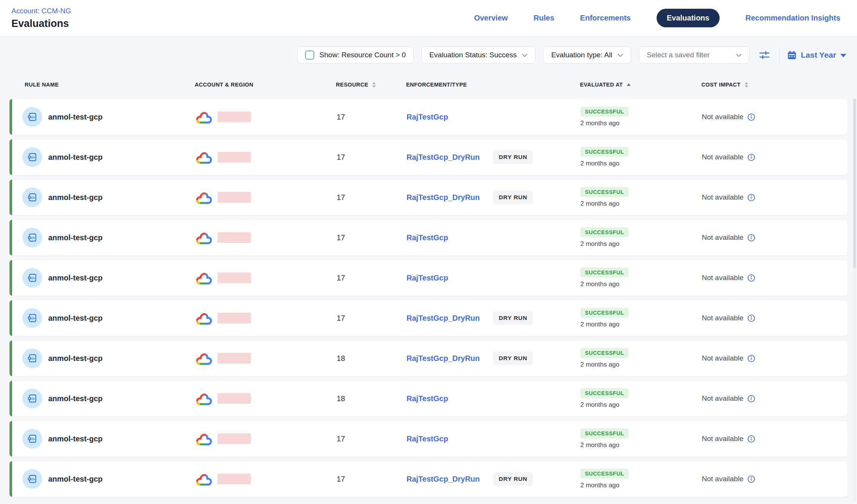 This screenshot has width=857, height=504. What do you see at coordinates (513, 197) in the screenshot?
I see `dry-run-badge: DRY RUN` at bounding box center [513, 197].